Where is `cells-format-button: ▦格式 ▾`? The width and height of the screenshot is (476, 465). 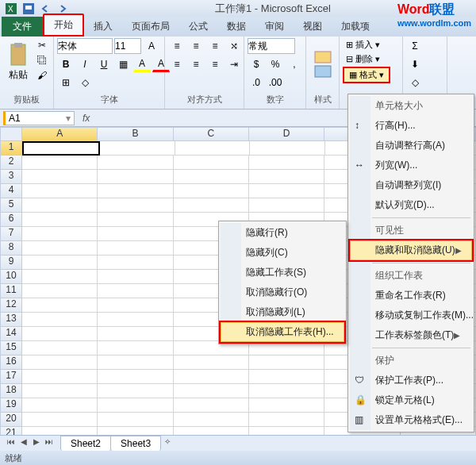 cells-format-button: ▦格式 ▾ is located at coordinates (367, 75).